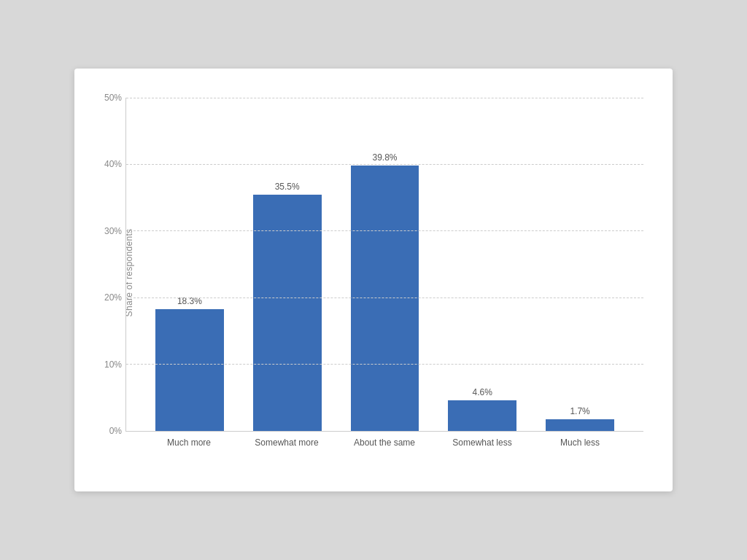 Image resolution: width=747 pixels, height=560 pixels. I want to click on y-tick-label: 0%, so click(110, 431).